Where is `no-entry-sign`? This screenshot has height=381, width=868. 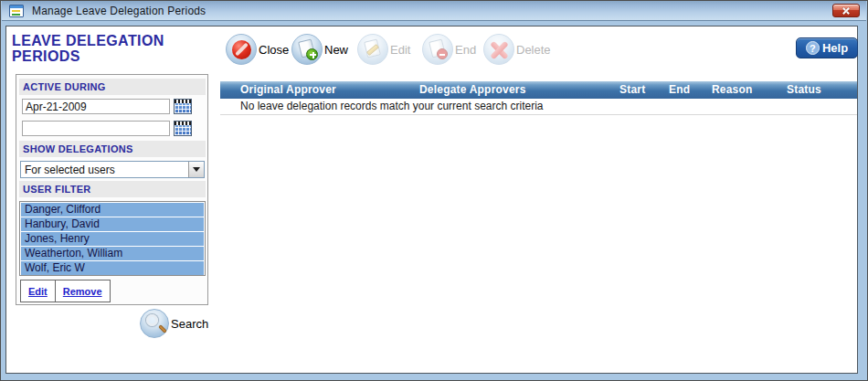
no-entry-sign is located at coordinates (241, 49).